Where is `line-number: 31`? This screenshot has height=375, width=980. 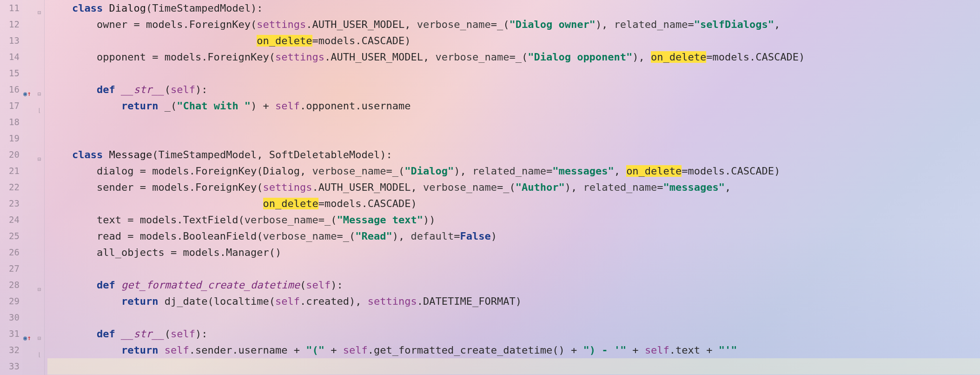 line-number: 31 is located at coordinates (10, 334).